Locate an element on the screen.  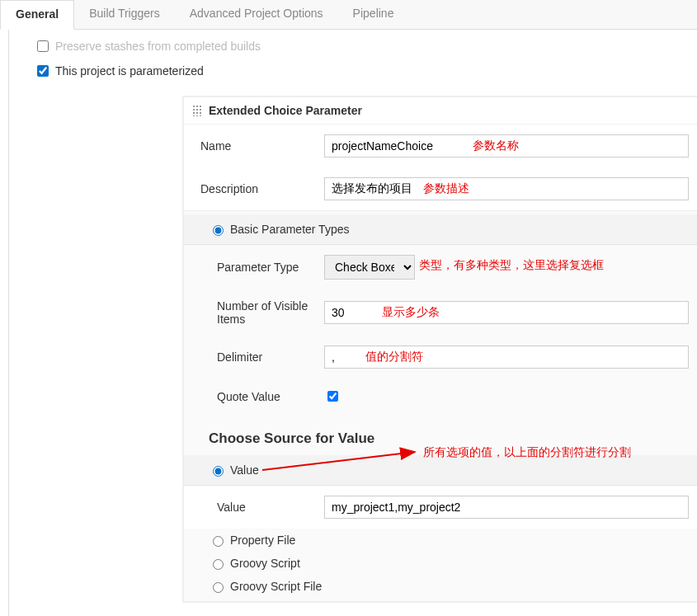
source-groovy-script-file-label: Groovy Script File is located at coordinates (276, 586).